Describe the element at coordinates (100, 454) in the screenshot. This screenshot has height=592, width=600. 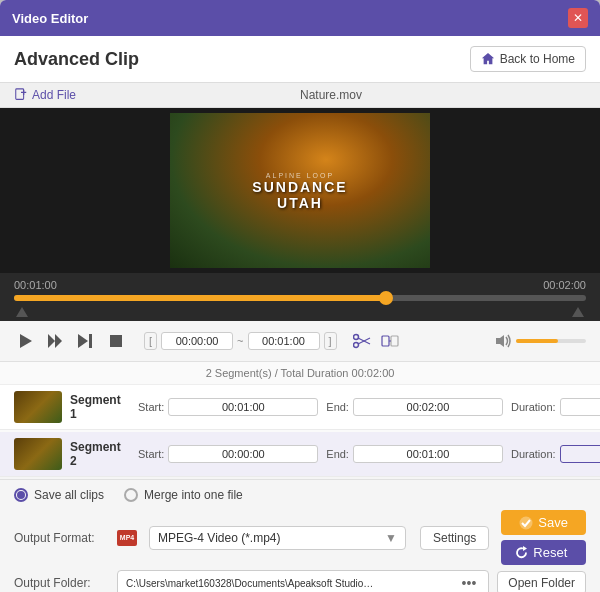
I see `segment-label: Segment 2` at that location.